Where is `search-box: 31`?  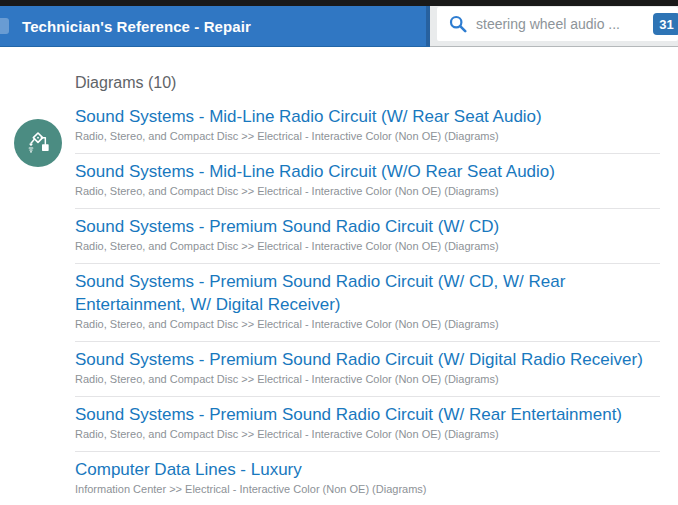
search-box: 31 is located at coordinates (558, 24).